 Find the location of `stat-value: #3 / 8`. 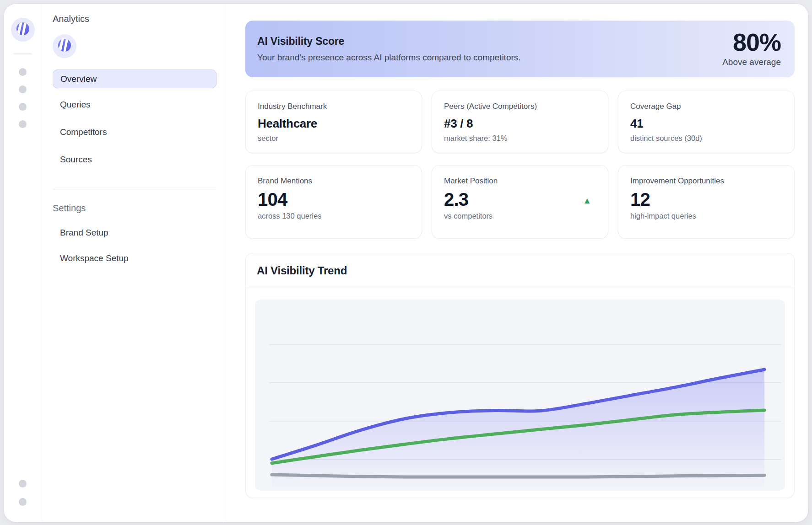

stat-value: #3 / 8 is located at coordinates (520, 123).